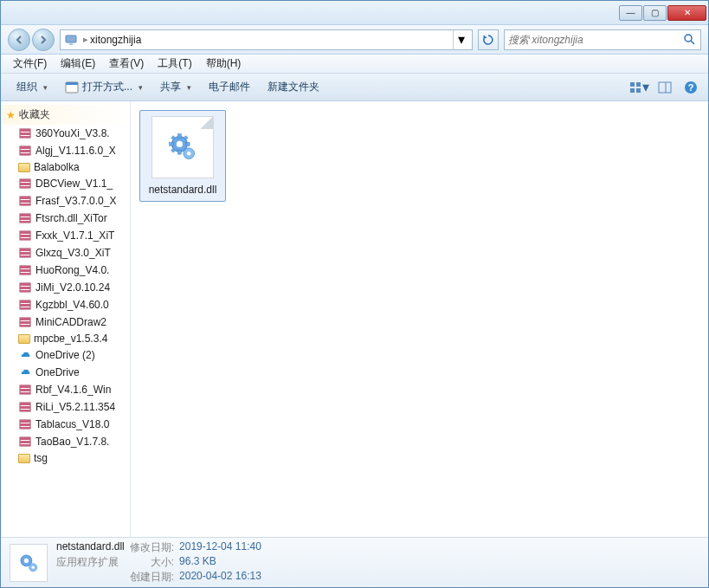 This screenshot has width=709, height=588. I want to click on arrow-left-icon, so click(19, 40).